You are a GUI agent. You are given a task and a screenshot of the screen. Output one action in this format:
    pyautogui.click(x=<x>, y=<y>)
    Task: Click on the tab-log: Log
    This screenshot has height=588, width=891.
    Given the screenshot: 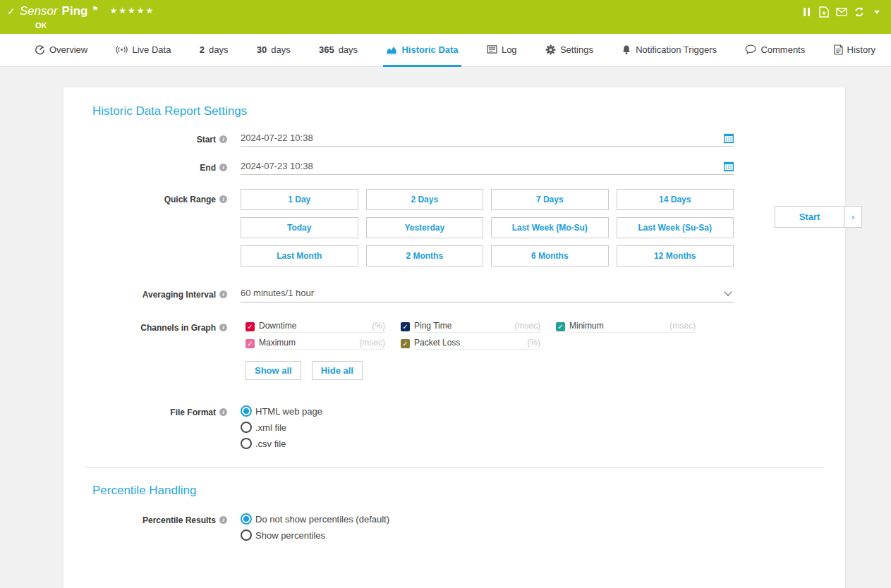 What is the action you would take?
    pyautogui.click(x=502, y=51)
    